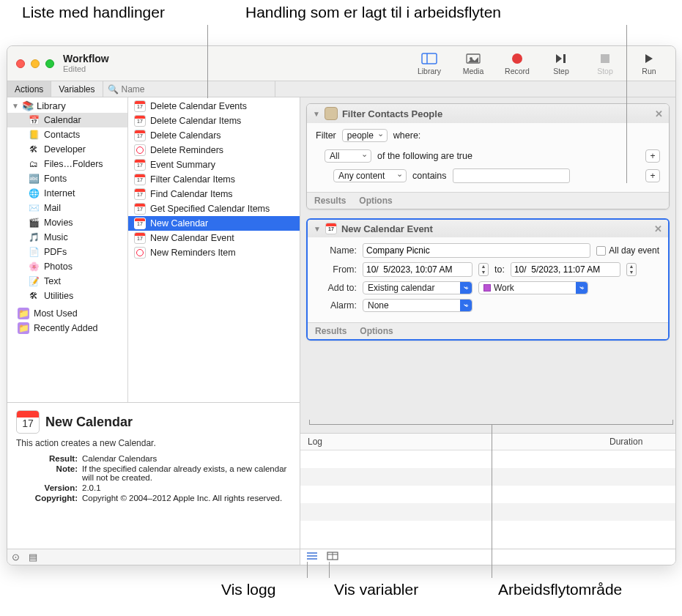 The width and height of the screenshot is (682, 616). What do you see at coordinates (33, 557) in the screenshot?
I see `details-toggle-icon: ▤` at bounding box center [33, 557].